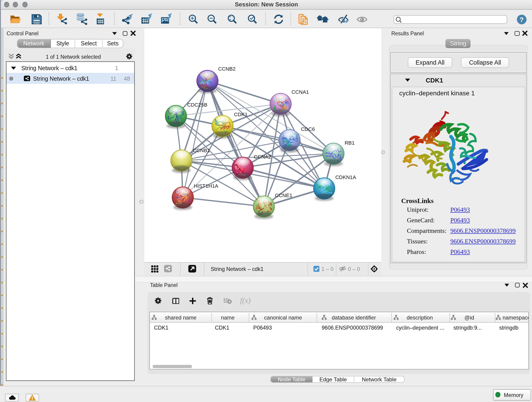 This screenshot has width=532, height=402. Describe the element at coordinates (283, 195) in the screenshot. I see `svg-text: CCNE1` at that location.